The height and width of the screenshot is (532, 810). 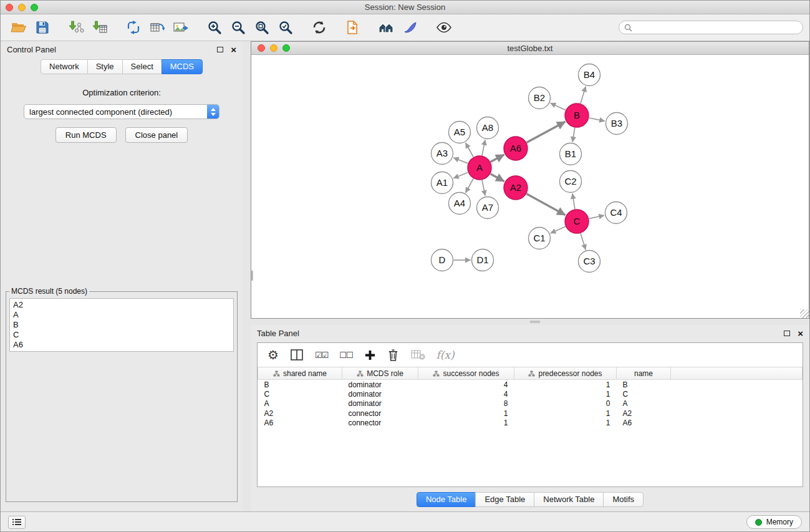 What do you see at coordinates (157, 27) in the screenshot?
I see `new-network-from-table-button` at bounding box center [157, 27].